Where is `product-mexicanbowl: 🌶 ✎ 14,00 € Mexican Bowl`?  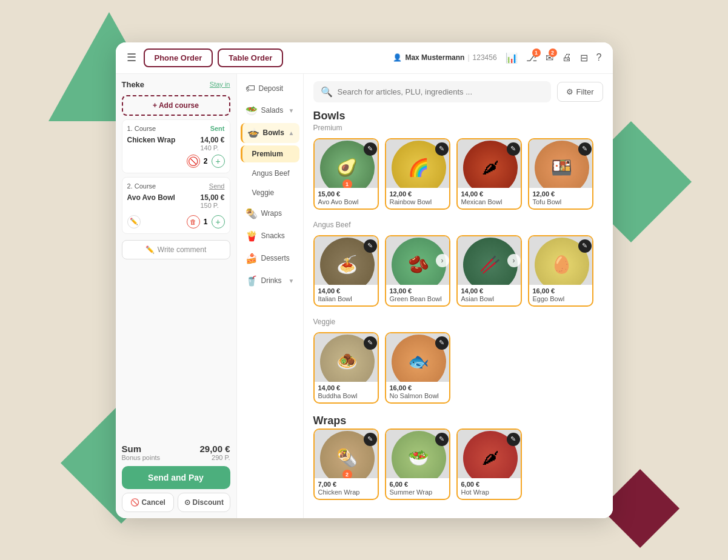 product-mexicanbowl: 🌶 ✎ 14,00 € Mexican Bowl is located at coordinates (489, 174).